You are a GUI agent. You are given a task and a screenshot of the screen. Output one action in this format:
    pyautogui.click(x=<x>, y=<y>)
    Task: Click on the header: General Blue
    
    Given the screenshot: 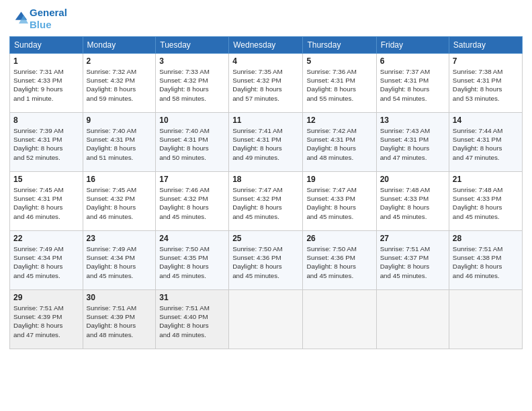 What is the action you would take?
    pyautogui.click(x=266, y=19)
    